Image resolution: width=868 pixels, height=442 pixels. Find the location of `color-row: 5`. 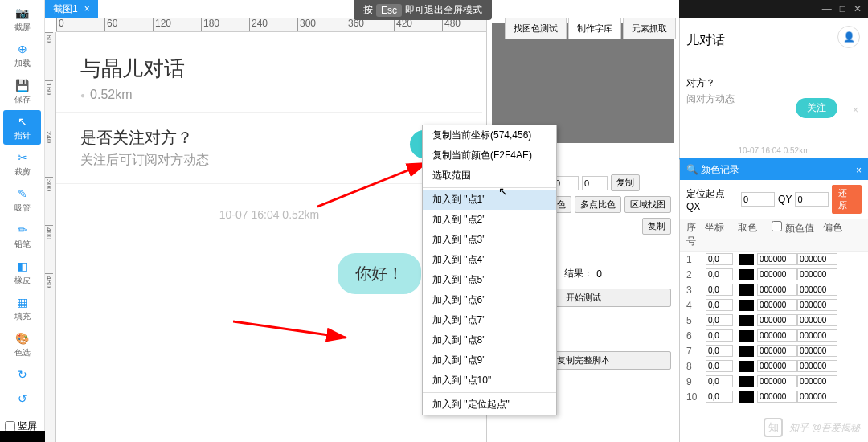

color-row: 5 is located at coordinates (774, 320).